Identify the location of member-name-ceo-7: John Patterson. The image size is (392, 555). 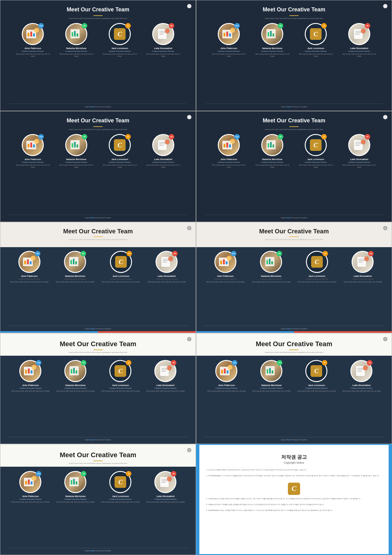
(31, 385).